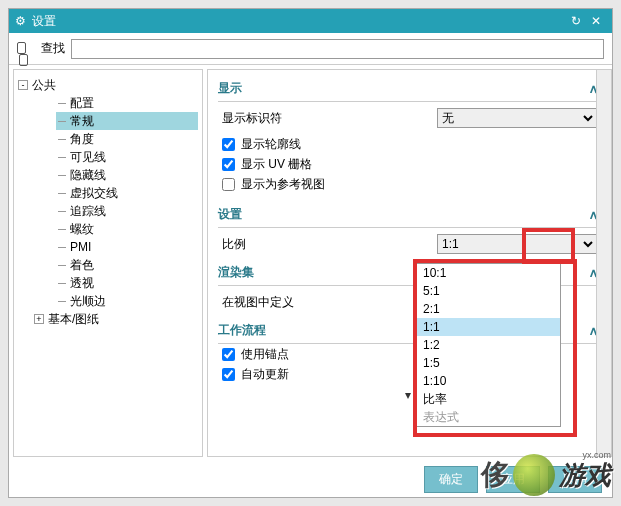  Describe the element at coordinates (271, 144) in the screenshot. I see `checkbox-label: 显示轮廓线` at that location.